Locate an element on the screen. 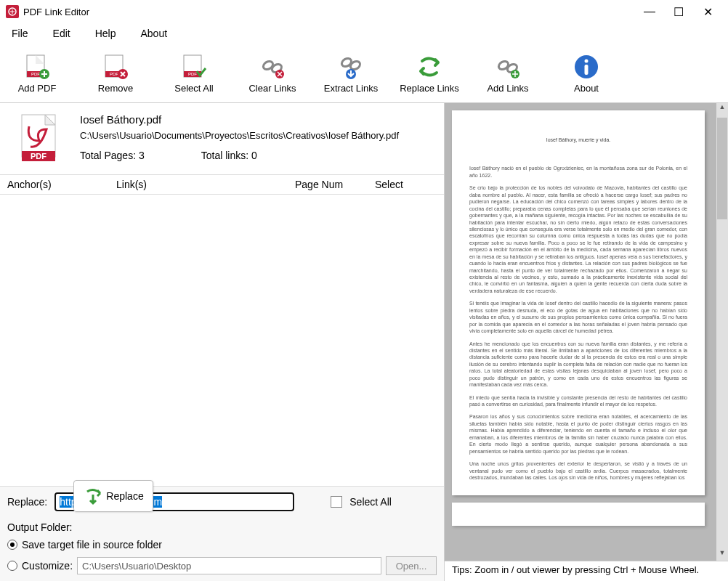 This screenshot has width=728, height=581. arrow-replace-icon is located at coordinates (429, 67).